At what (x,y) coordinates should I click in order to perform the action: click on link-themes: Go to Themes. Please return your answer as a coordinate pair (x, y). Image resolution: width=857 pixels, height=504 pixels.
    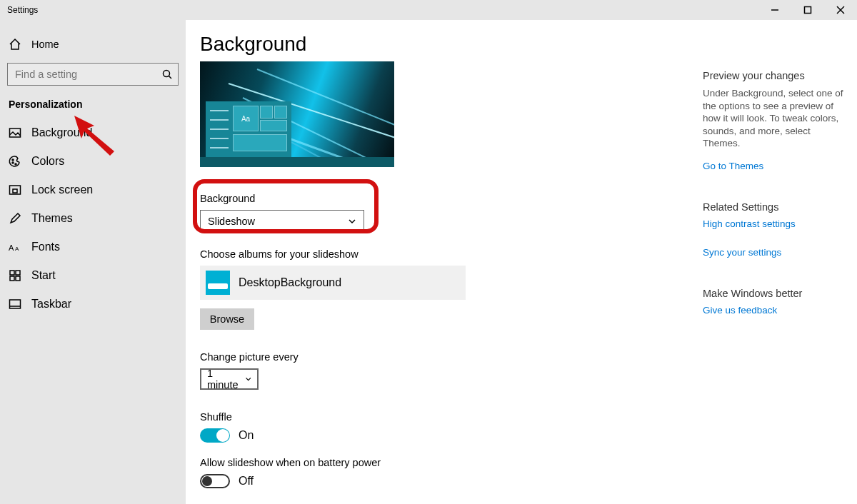
    Looking at the image, I should click on (733, 166).